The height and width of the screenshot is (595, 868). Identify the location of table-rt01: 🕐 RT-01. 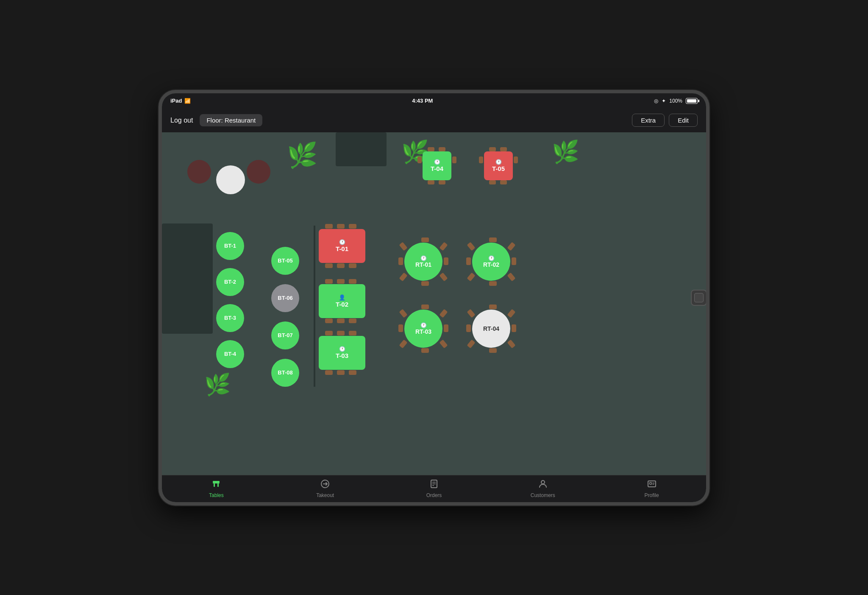
(423, 262).